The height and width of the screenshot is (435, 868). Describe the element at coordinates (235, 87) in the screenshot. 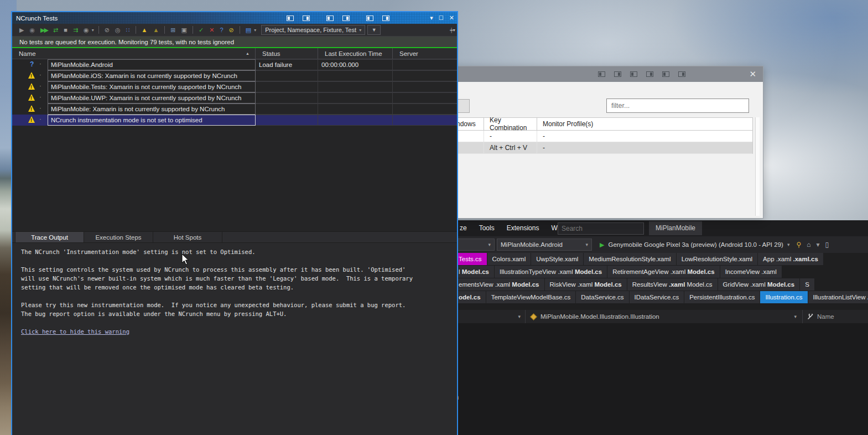

I see `test-row: MiPlanMobile.Tests: Xamarin is not curre…` at that location.